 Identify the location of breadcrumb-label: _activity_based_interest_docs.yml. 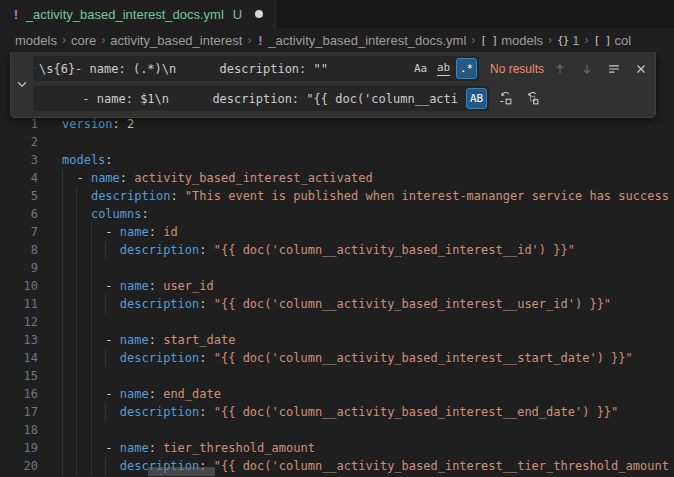
(367, 40).